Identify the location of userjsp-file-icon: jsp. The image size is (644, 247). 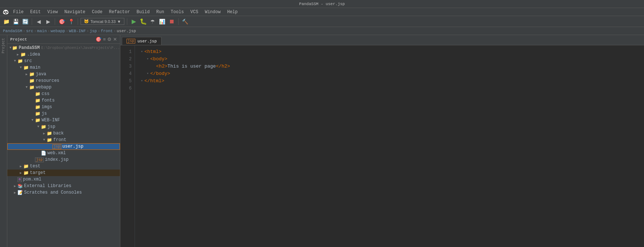
(57, 147).